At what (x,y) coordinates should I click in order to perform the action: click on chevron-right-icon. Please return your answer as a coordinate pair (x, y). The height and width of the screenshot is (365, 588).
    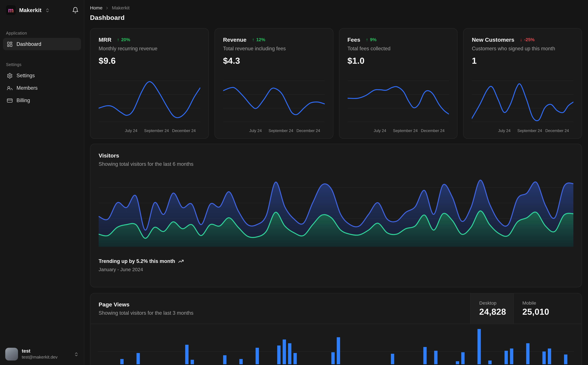
    Looking at the image, I should click on (107, 8).